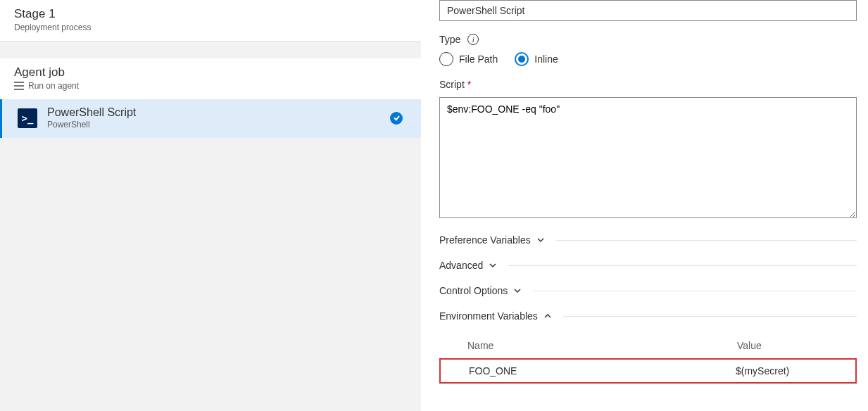 This screenshot has height=411, width=868. Describe the element at coordinates (648, 39) in the screenshot. I see `type-label: Type i` at that location.